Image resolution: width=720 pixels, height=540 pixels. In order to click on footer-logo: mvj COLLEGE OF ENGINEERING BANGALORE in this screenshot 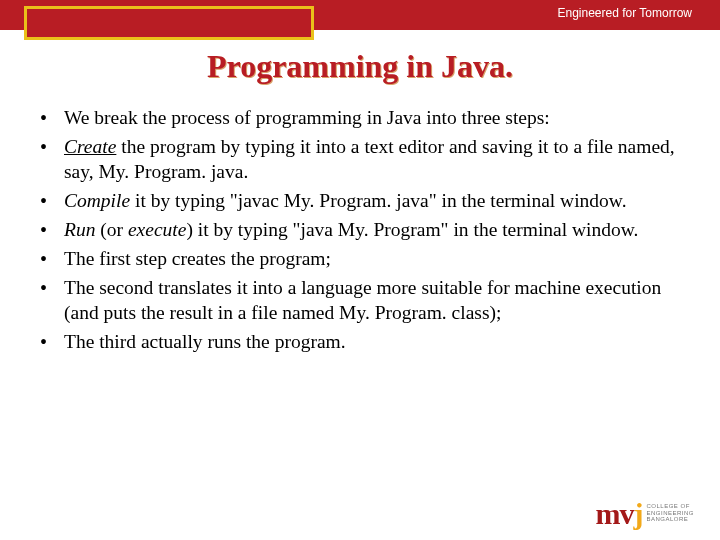, I will do `click(644, 514)`.